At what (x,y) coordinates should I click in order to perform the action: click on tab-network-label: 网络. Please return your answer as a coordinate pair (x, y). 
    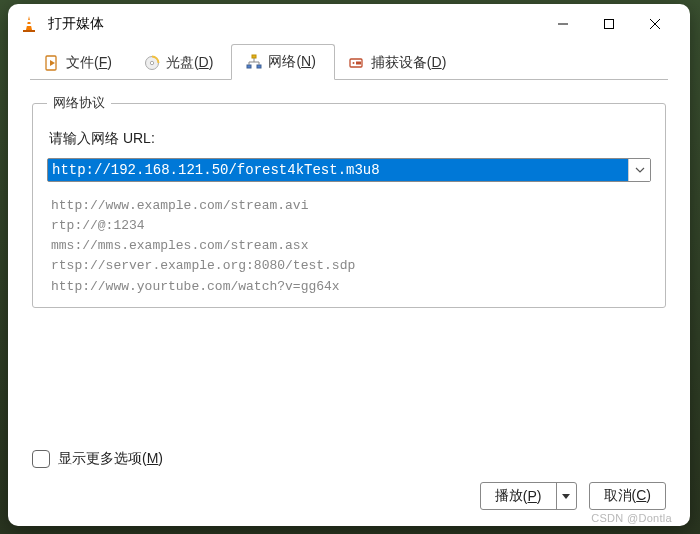
    Looking at the image, I should click on (282, 61).